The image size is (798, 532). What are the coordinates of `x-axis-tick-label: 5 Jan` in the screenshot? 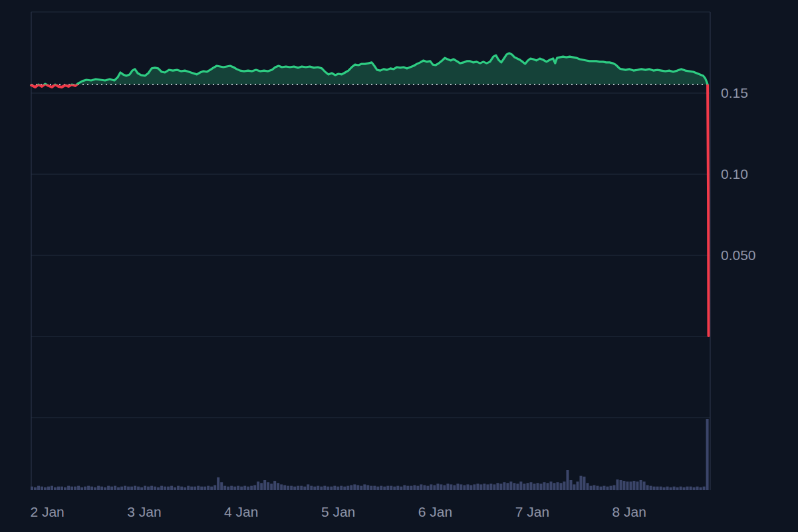 It's located at (338, 512).